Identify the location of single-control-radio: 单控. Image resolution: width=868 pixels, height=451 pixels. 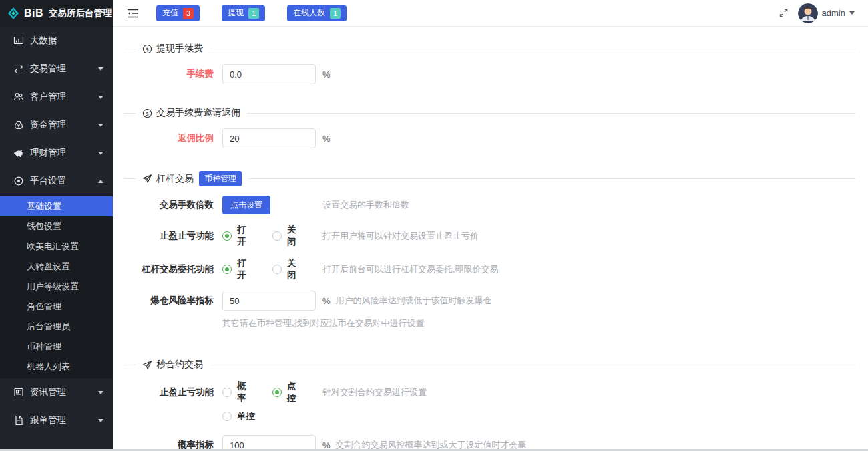
(239, 416).